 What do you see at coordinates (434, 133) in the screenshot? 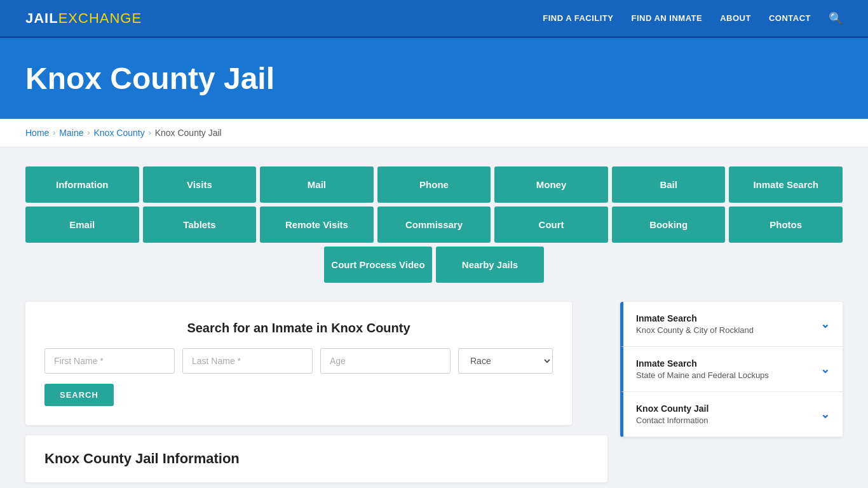
I see `breadcrumb-bar: Home › Maine › Knox County › Knox County…` at bounding box center [434, 133].